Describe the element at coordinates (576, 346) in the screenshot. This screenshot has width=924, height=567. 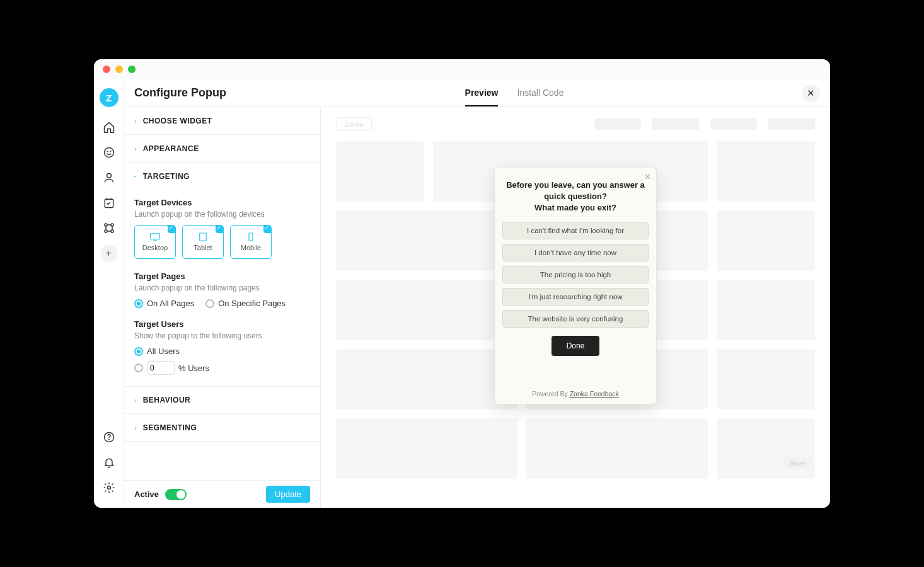
I see `popup-done-button: Done` at that location.